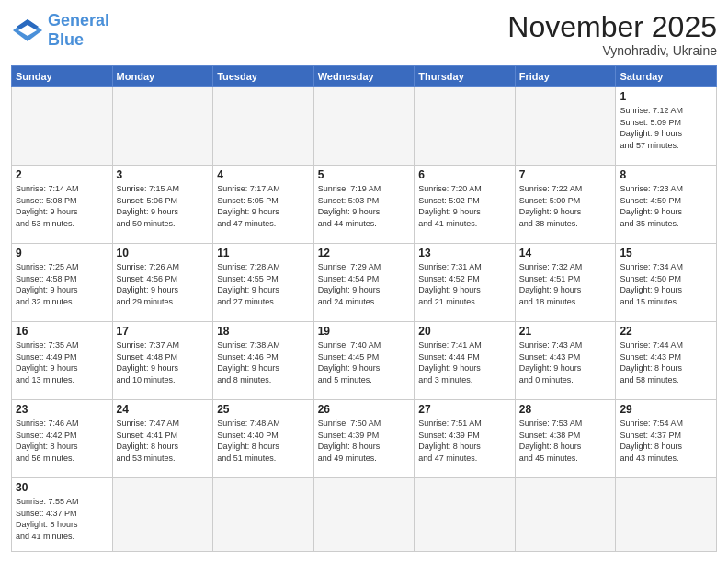 The image size is (728, 563). What do you see at coordinates (465, 440) in the screenshot?
I see `calendar-cell: 27Sunrise: 7:51 AM Sunset: 4:39 PM Dayli…` at bounding box center [465, 440].